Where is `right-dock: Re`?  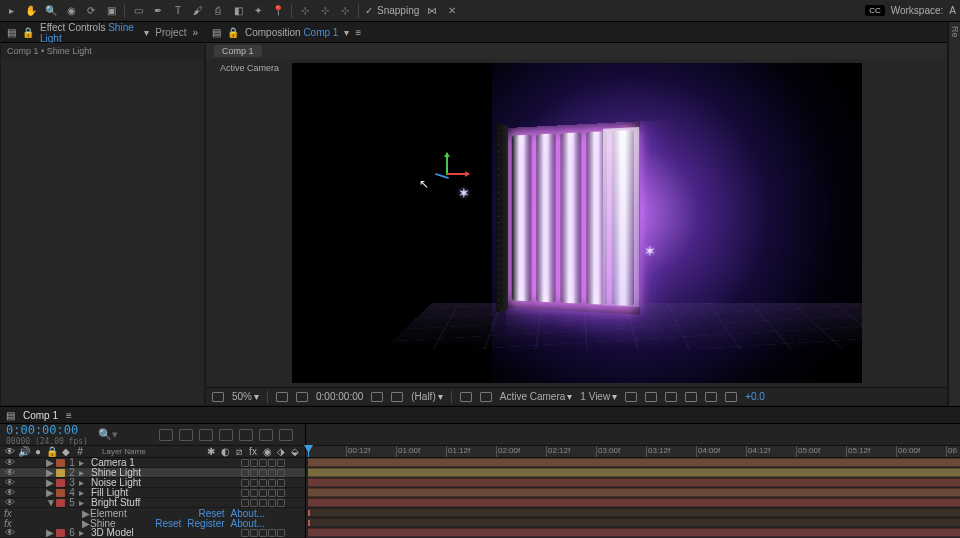 right-dock: Re is located at coordinates (954, 214).